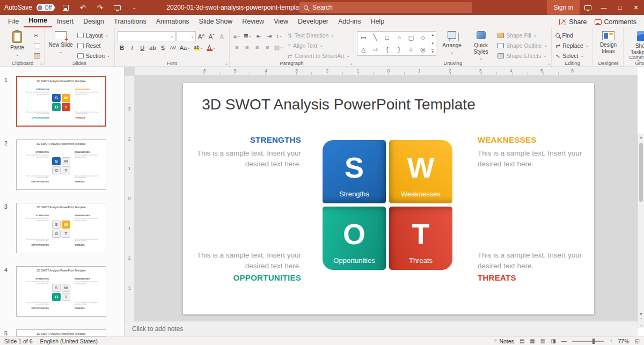  I want to click on italic-button: I, so click(132, 48).